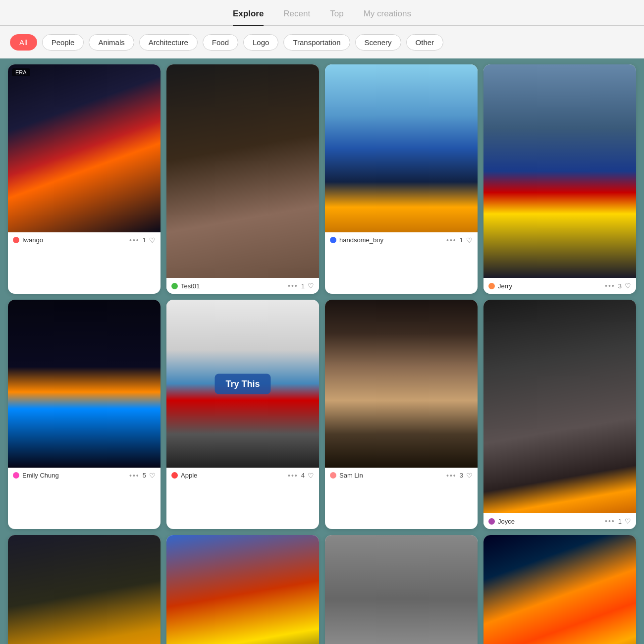 This screenshot has width=644, height=644. What do you see at coordinates (297, 18) in the screenshot?
I see `tab-recent: Recent` at bounding box center [297, 18].